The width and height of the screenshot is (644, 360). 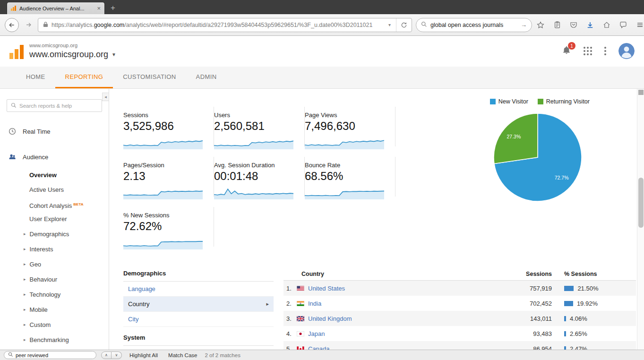 I want to click on find-input, so click(x=54, y=355).